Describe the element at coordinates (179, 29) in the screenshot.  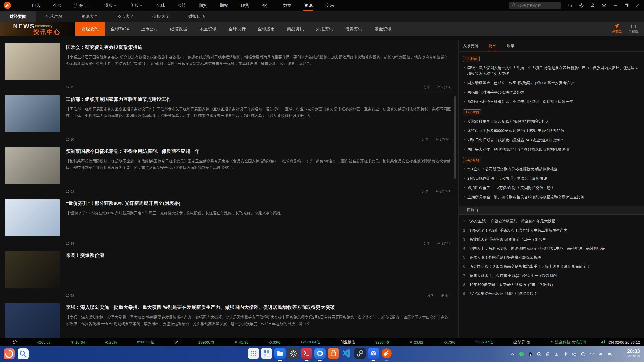
I see `news-tab-economic-data: 经济数据` at that location.